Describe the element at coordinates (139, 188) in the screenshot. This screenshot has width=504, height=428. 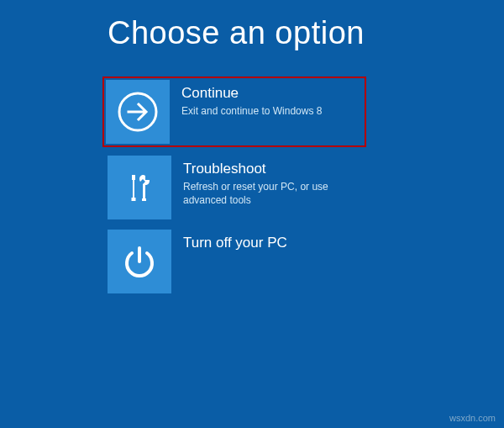
I see `tools-icon` at that location.